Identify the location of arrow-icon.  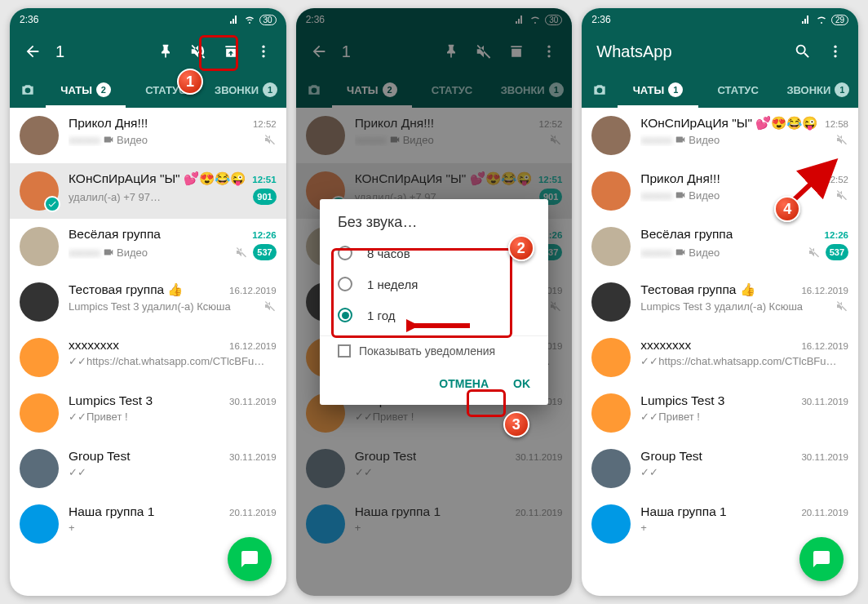
(439, 326).